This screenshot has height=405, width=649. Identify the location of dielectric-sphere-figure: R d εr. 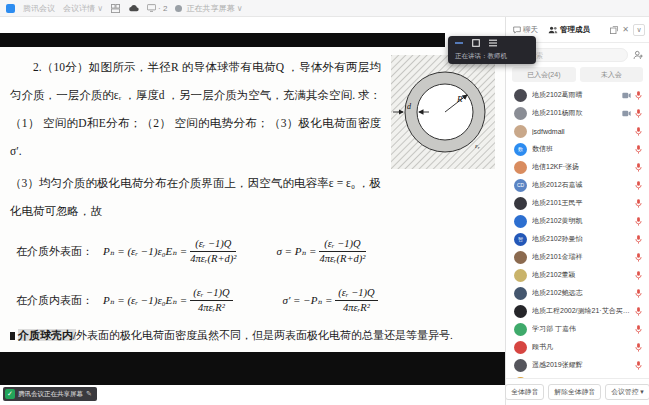
(443, 112).